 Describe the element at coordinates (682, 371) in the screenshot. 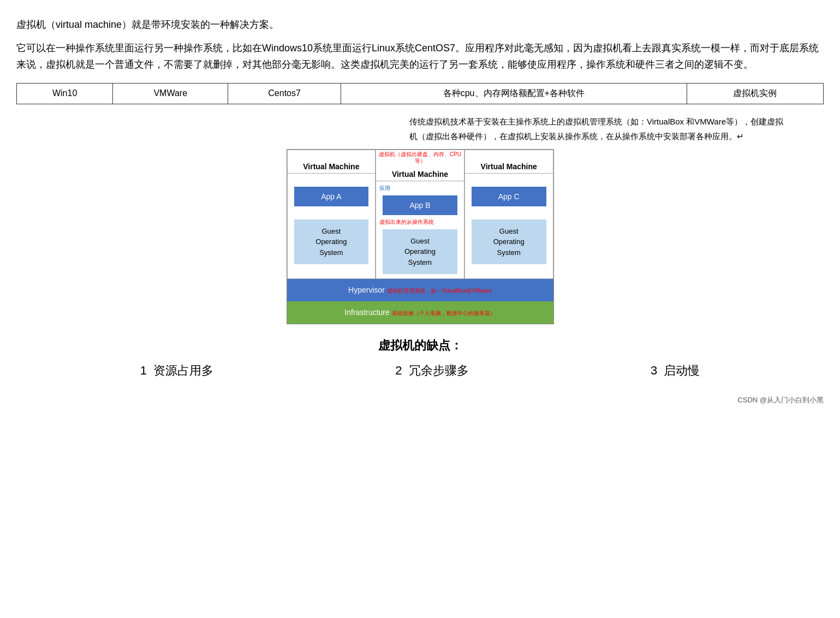

I see `dis-text-3: 启动慢` at that location.